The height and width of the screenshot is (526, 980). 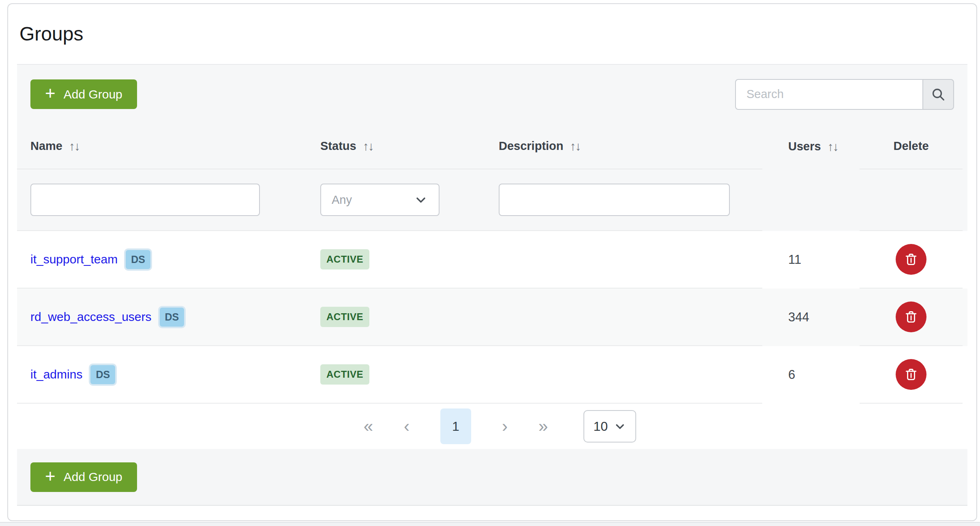 What do you see at coordinates (492, 317) in the screenshot?
I see `table-row: rd_web_access_users DS ACTIVE 344` at bounding box center [492, 317].